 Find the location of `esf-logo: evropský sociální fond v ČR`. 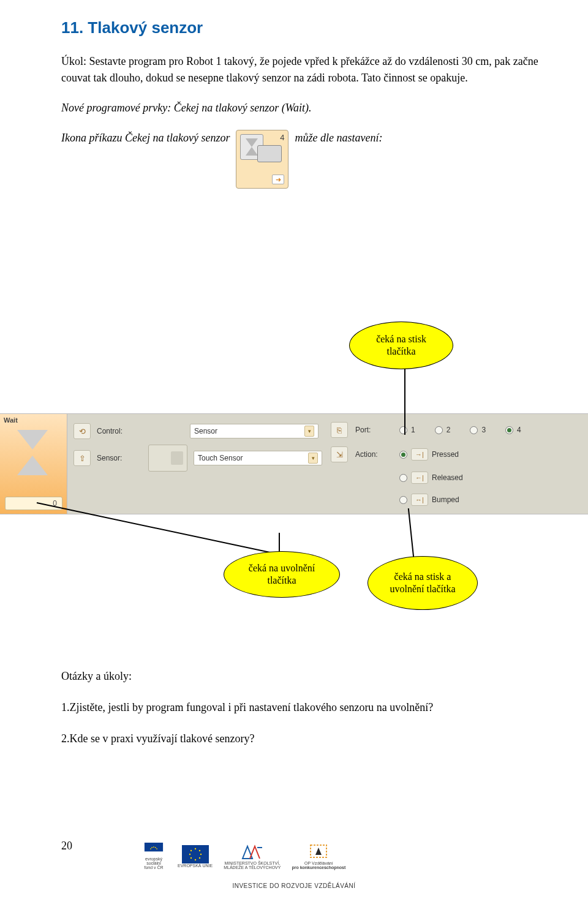

esf-logo: evropský sociální fond v ČR is located at coordinates (154, 856).